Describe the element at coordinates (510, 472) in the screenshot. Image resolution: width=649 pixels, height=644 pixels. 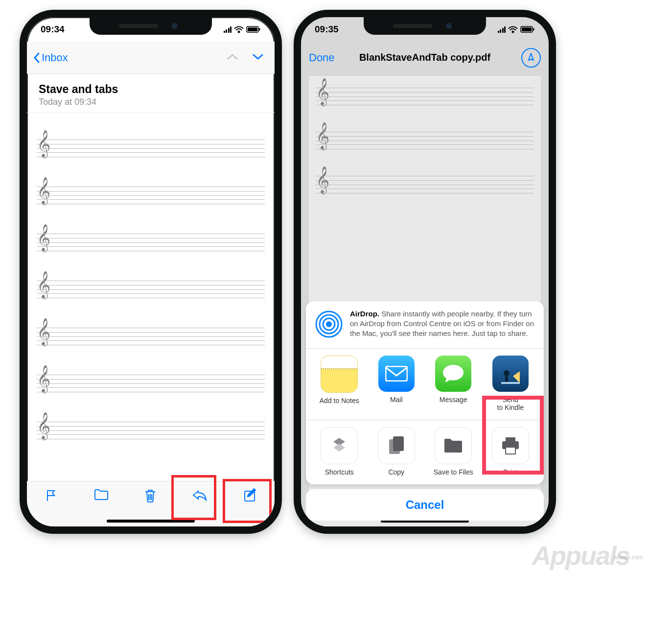
I see `action-label: Print` at that location.